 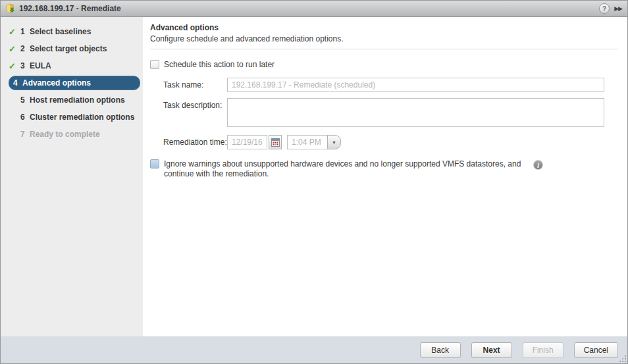 What do you see at coordinates (618, 9) in the screenshot?
I see `skip-to-finish-icon: ▶▶` at bounding box center [618, 9].